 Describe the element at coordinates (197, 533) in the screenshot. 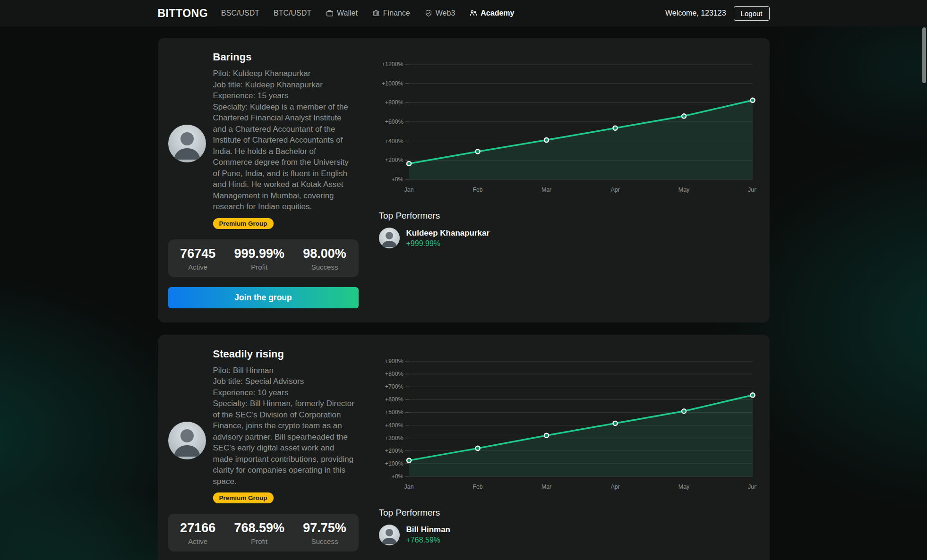

I see `stat-active: 27166 Active` at that location.